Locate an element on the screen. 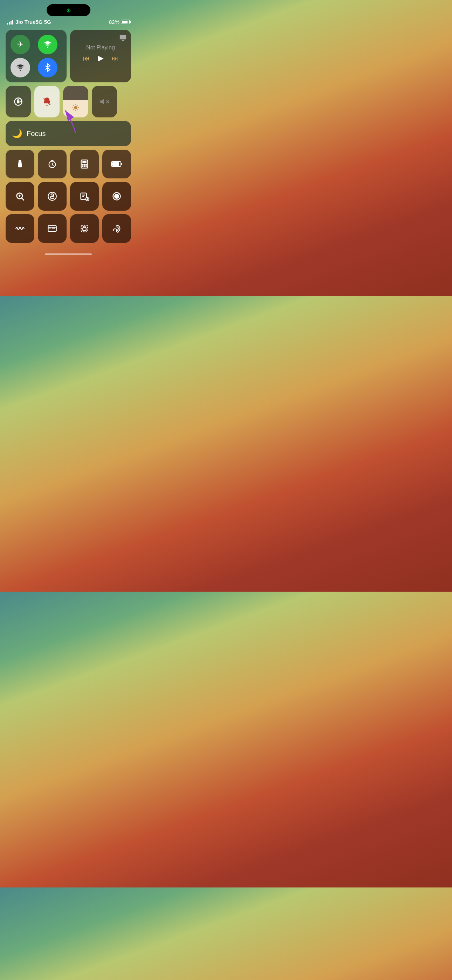 This screenshot has width=452, height=980. magnifier-icon is located at coordinates (20, 196).